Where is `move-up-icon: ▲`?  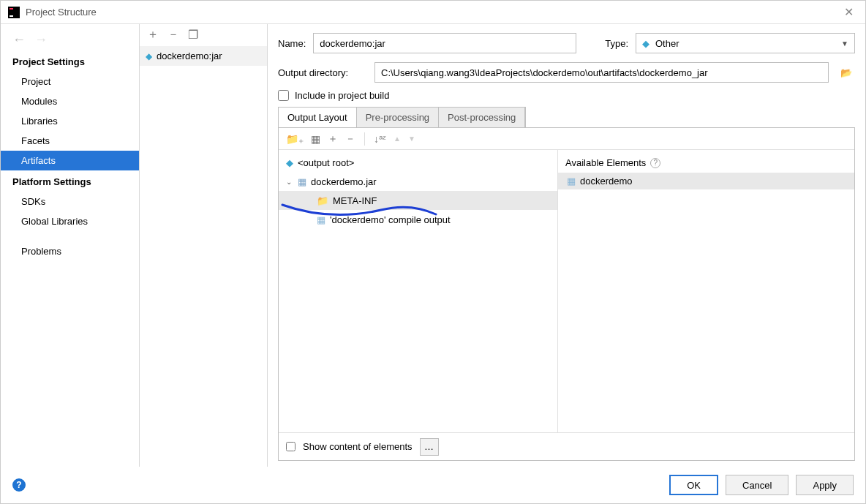 move-up-icon: ▲ is located at coordinates (397, 139).